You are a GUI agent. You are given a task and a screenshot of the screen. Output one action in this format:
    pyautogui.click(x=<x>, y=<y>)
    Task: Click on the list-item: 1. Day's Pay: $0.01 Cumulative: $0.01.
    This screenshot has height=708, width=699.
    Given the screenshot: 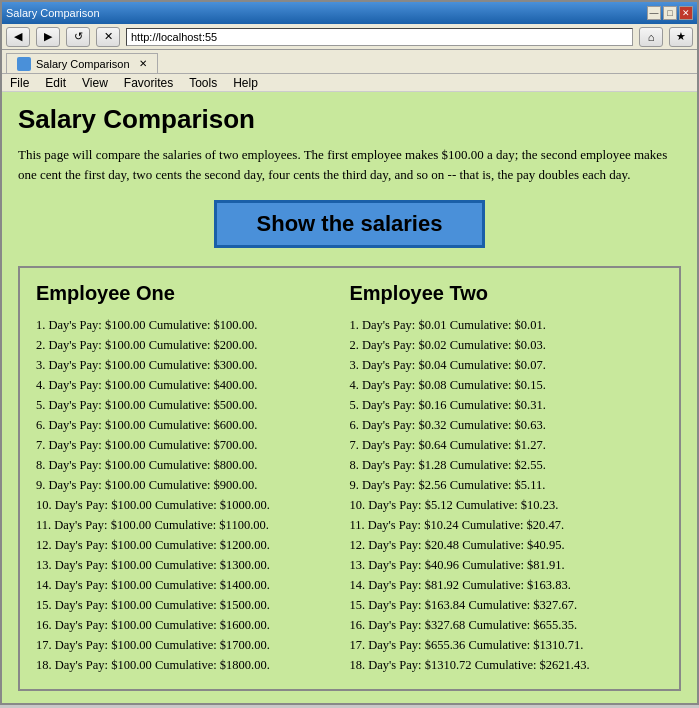 What is the action you would take?
    pyautogui.click(x=507, y=325)
    